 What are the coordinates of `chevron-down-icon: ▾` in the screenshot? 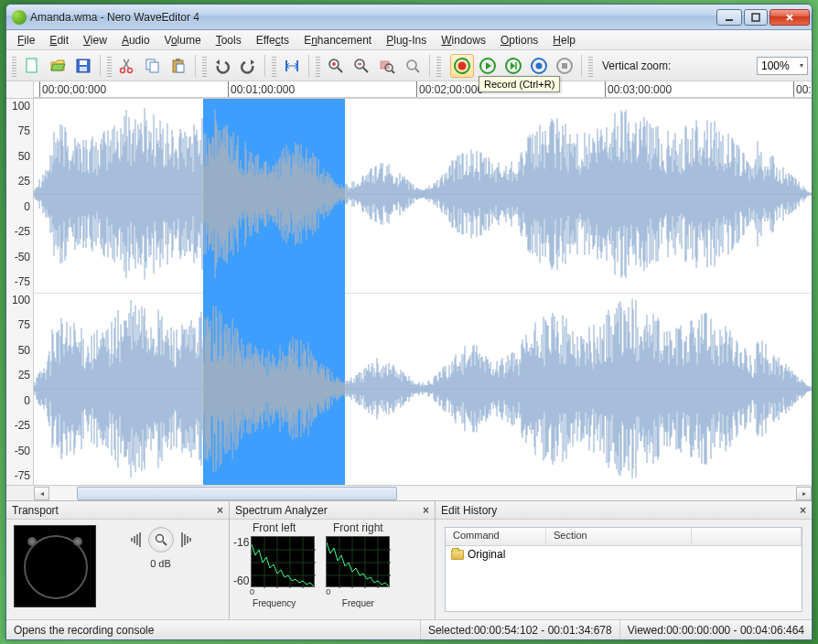 It's located at (802, 66).